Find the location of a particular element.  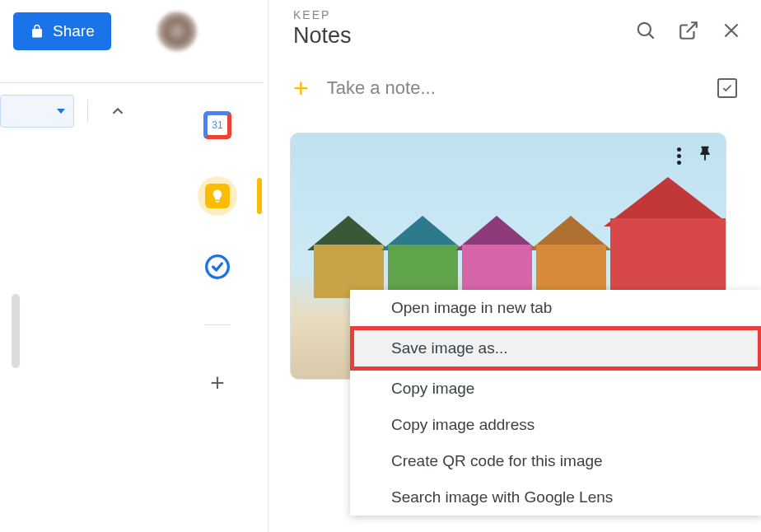

keep-app-button is located at coordinates (217, 196).